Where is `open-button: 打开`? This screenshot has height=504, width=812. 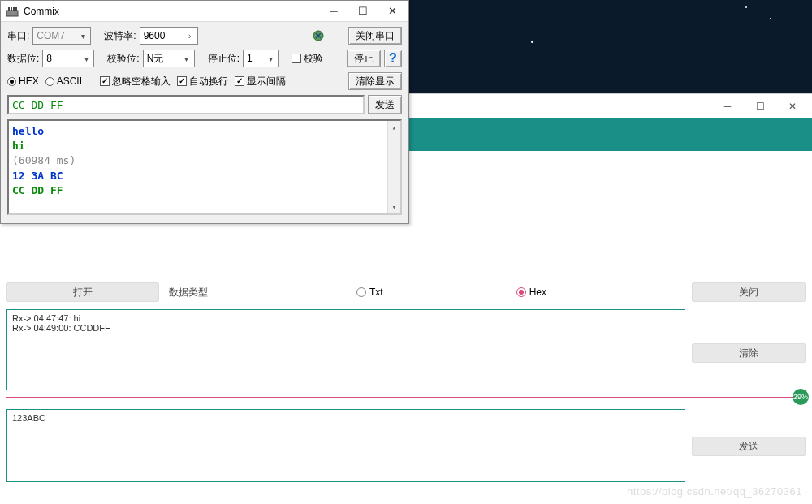 open-button: 打开 is located at coordinates (83, 292).